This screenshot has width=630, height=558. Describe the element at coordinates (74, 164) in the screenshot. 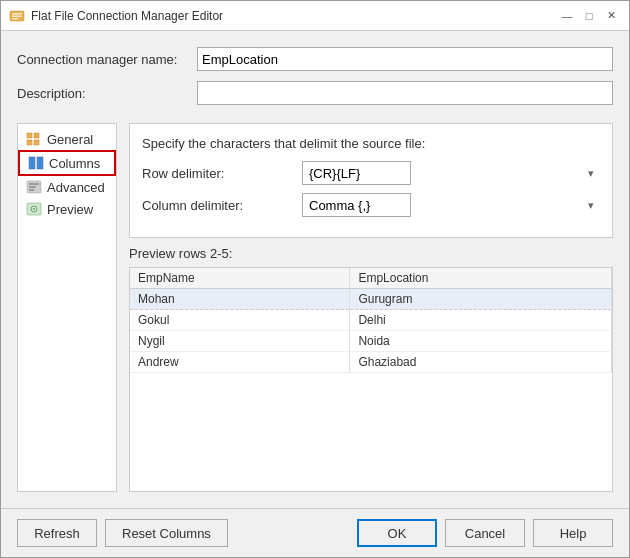

I see `sidebar-columns-label: Columns` at that location.